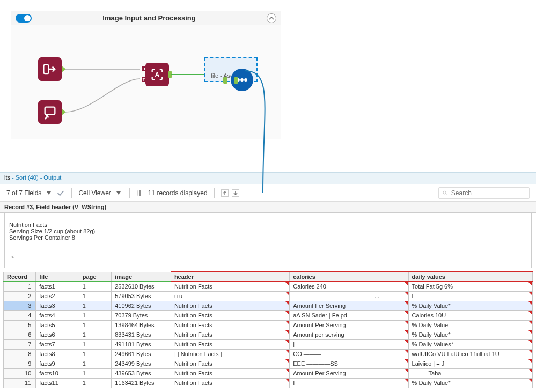 Image resolution: width=536 pixels, height=392 pixels. What do you see at coordinates (268, 335) in the screenshot?
I see `table-row: 6facts61833431 BytesNutrition FactsAmoun…` at bounding box center [268, 335].